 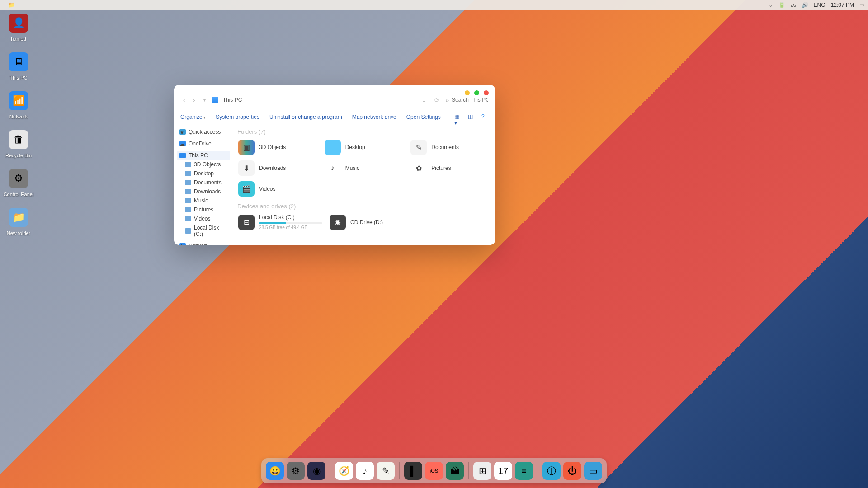 What do you see at coordinates (450, 147) in the screenshot?
I see `folder-documents: ✎Documents` at bounding box center [450, 147].